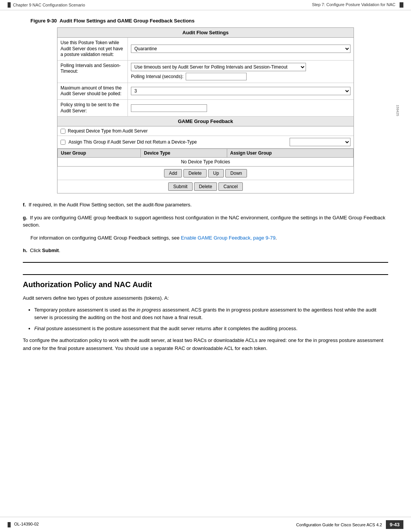 This screenshot has height=532, width=411. I want to click on polling-select: Use timeouts sent by Audit Server for Po…, so click(218, 67).